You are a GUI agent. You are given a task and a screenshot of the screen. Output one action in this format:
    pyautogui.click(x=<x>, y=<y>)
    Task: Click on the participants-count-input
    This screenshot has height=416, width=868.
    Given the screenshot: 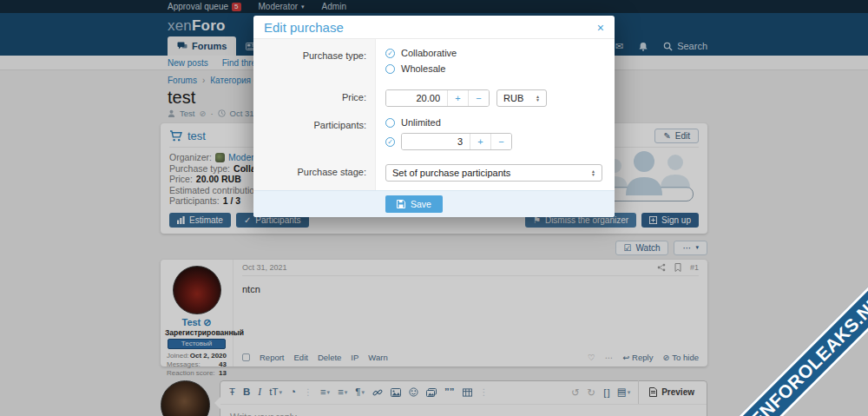 What is the action you would take?
    pyautogui.click(x=436, y=142)
    